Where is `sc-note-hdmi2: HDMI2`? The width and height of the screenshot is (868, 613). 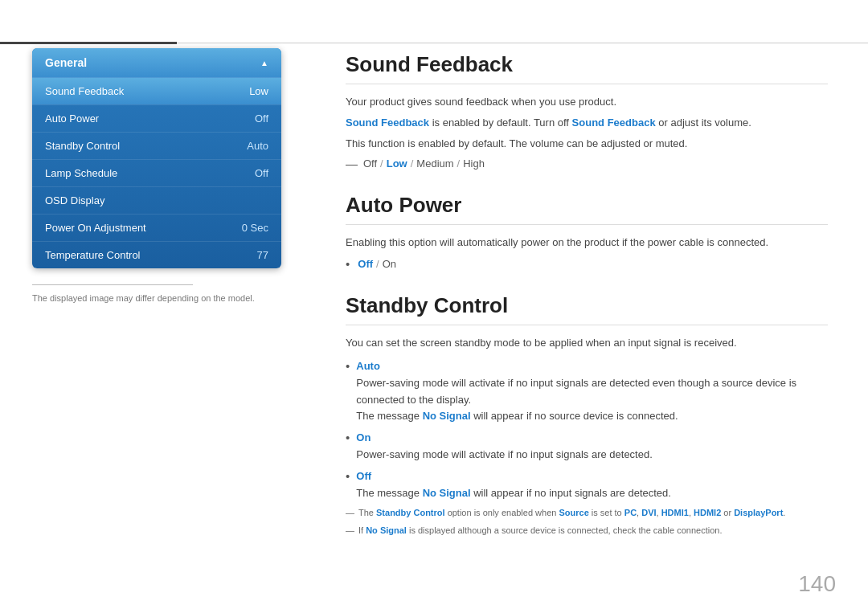 sc-note-hdmi2: HDMI2 is located at coordinates (707, 513).